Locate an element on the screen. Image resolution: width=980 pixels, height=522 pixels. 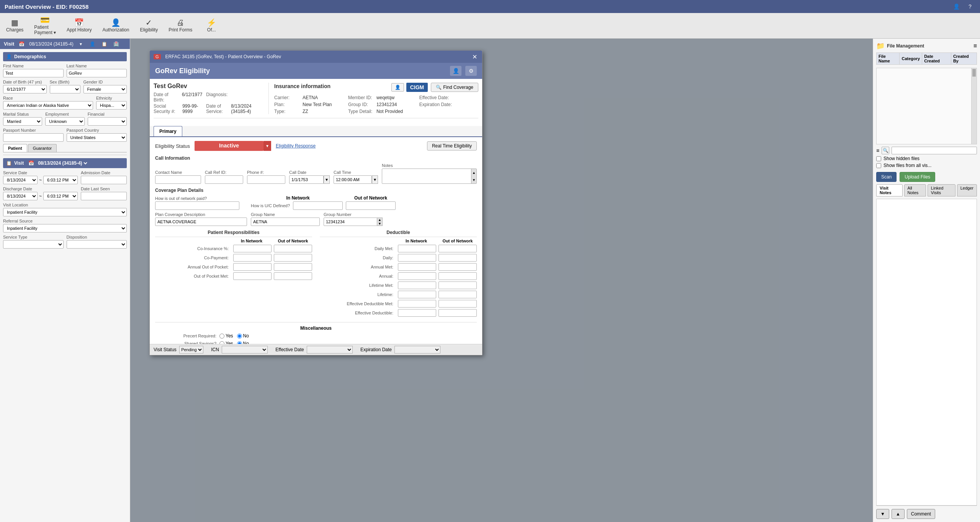
show-hidden-checkbox is located at coordinates (879, 159).